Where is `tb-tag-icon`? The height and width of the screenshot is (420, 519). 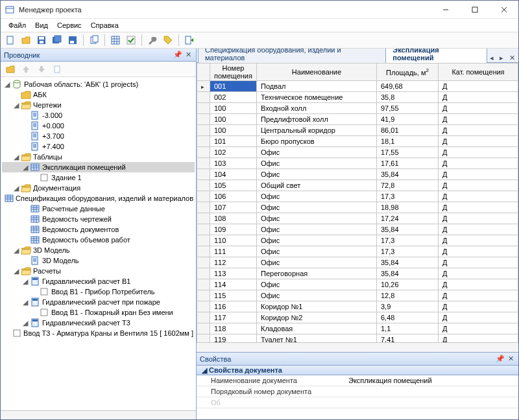 tb-tag-icon is located at coordinates (168, 40).